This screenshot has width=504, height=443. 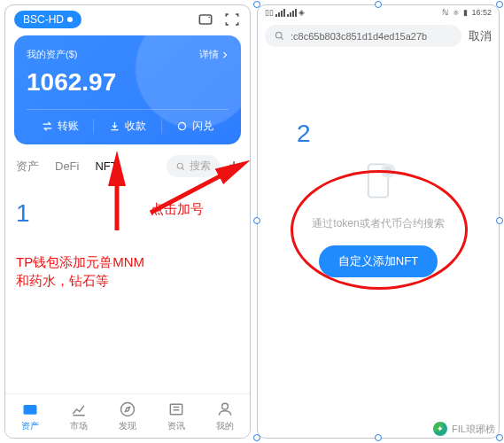 I want to click on battery-icon: ▮, so click(x=466, y=12).